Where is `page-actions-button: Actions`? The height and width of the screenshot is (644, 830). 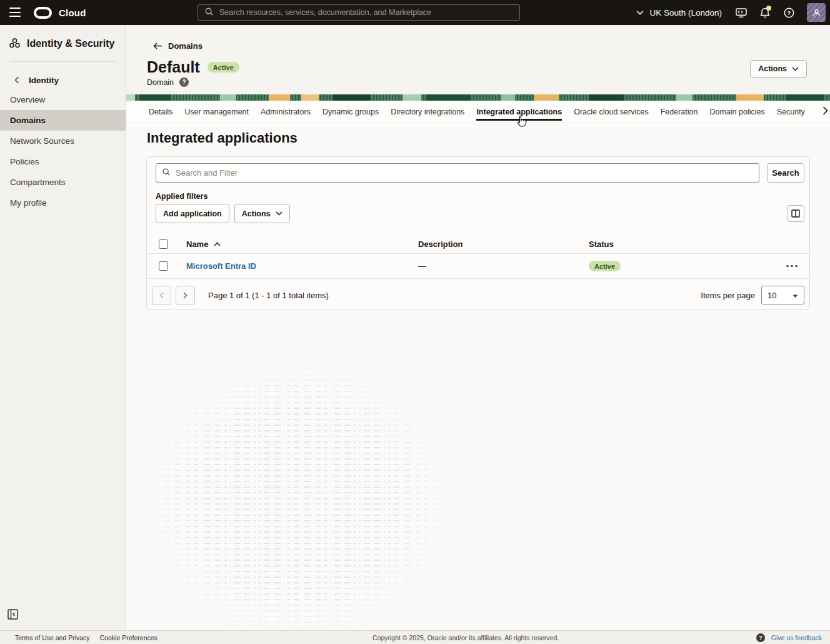 page-actions-button: Actions is located at coordinates (779, 69).